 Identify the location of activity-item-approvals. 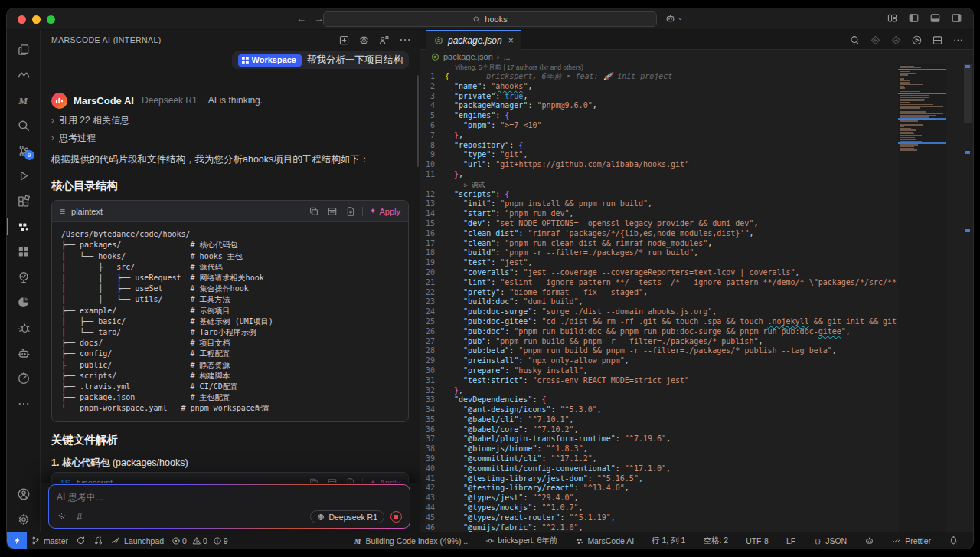
(24, 277).